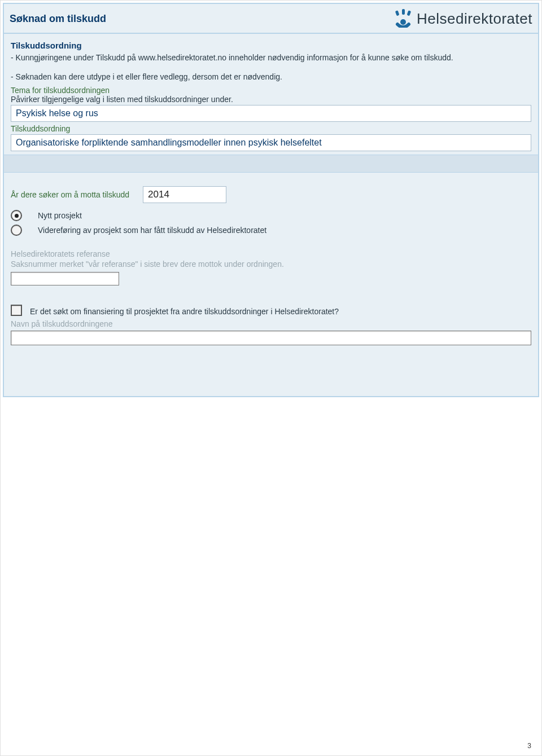 Image resolution: width=542 pixels, height=756 pixels. What do you see at coordinates (152, 230) in the screenshot?
I see `radio-continuation-project-label: Videreføring av prosjekt som har fått ti…` at bounding box center [152, 230].